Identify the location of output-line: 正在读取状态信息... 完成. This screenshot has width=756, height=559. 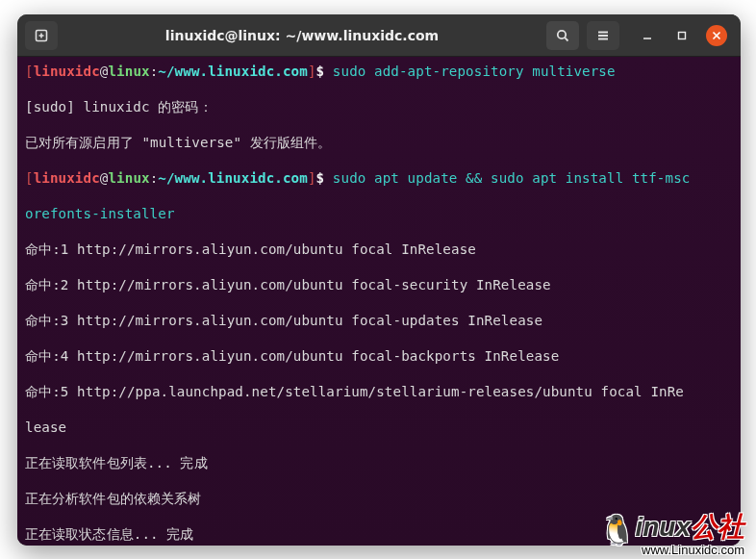
(379, 535).